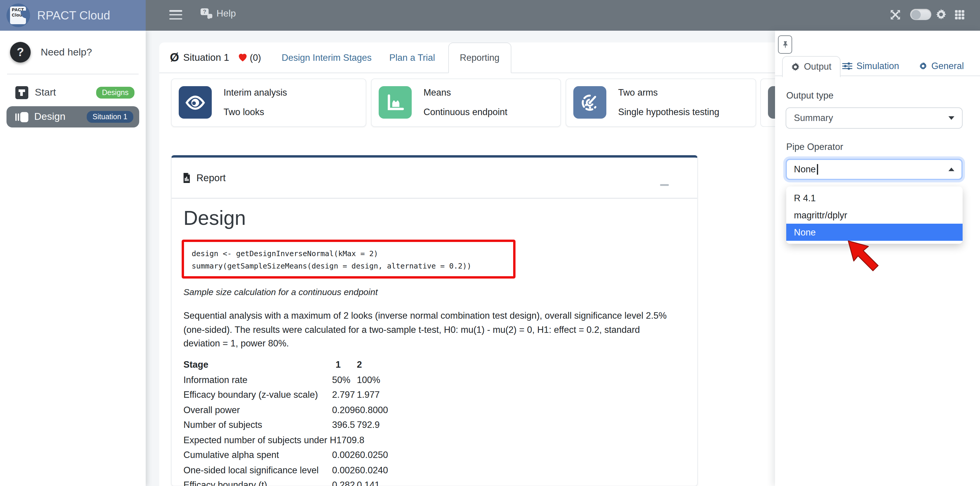 The width and height of the screenshot is (980, 486). What do you see at coordinates (286, 397) in the screenshot?
I see `table-row: Efficacy boundary (z-value scale)2.7971.…` at bounding box center [286, 397].